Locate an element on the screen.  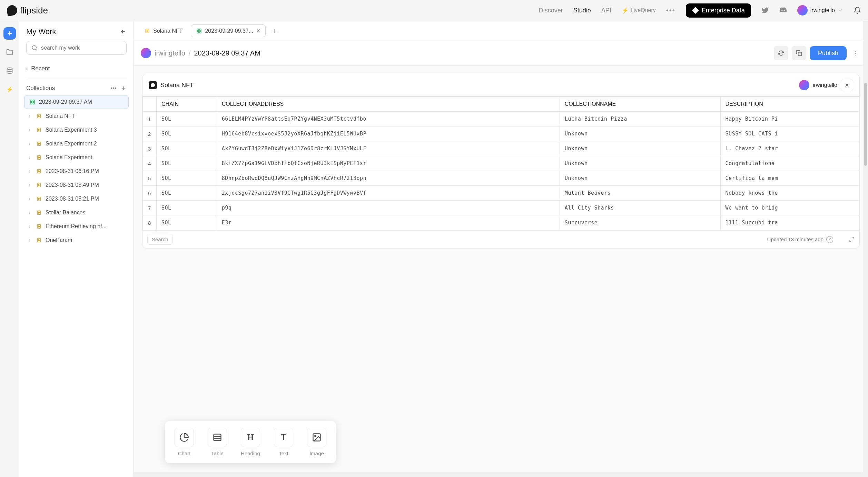
column-header: DESCRIPTION is located at coordinates (790, 104).